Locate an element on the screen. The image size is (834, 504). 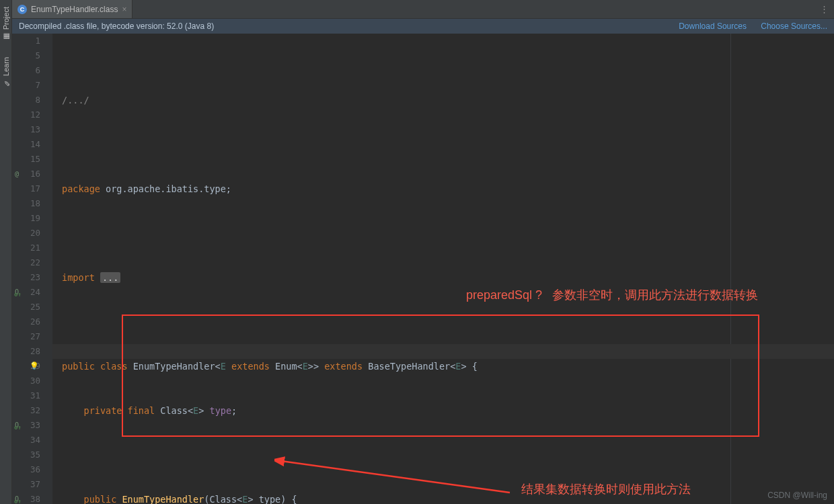
learn-tab: ✎ Learn is located at coordinates (5, 73).